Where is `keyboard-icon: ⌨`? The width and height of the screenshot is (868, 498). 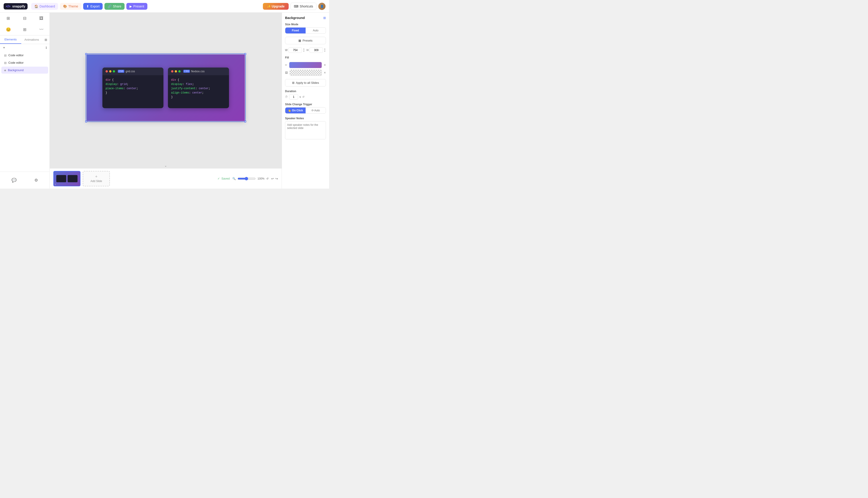
keyboard-icon: ⌨ is located at coordinates (296, 6).